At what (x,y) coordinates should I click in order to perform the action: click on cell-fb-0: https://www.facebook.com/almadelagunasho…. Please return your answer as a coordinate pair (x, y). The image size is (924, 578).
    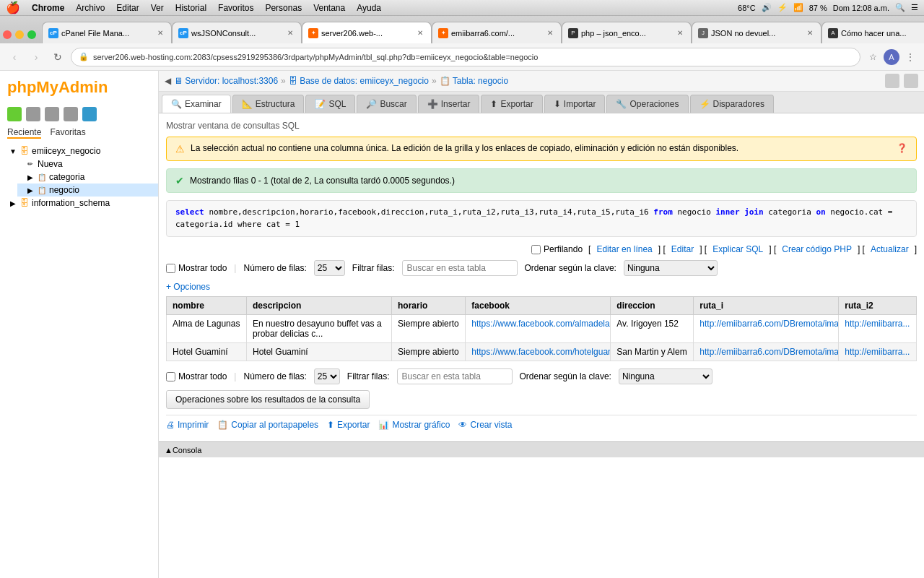
    Looking at the image, I should click on (539, 329).